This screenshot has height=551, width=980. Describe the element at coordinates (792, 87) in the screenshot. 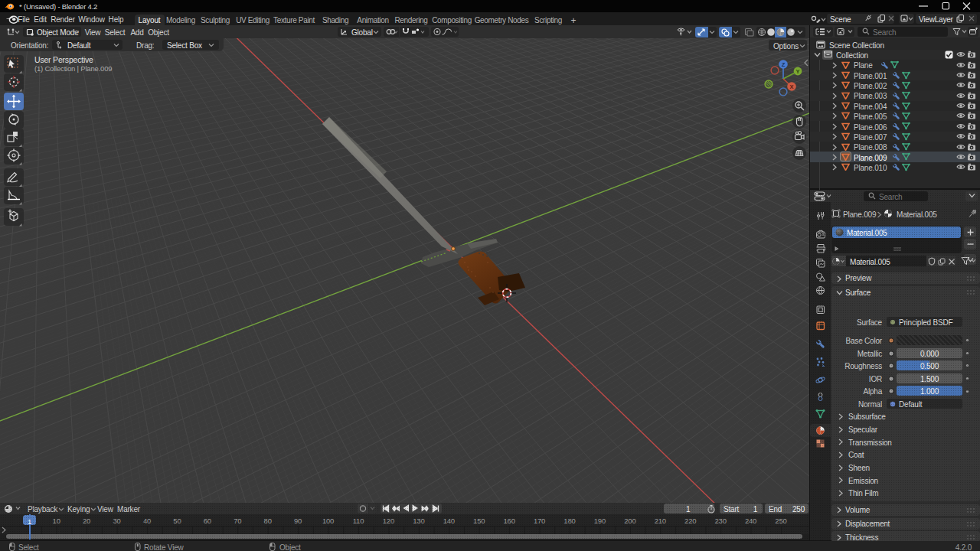

I see `svg-text: X` at that location.